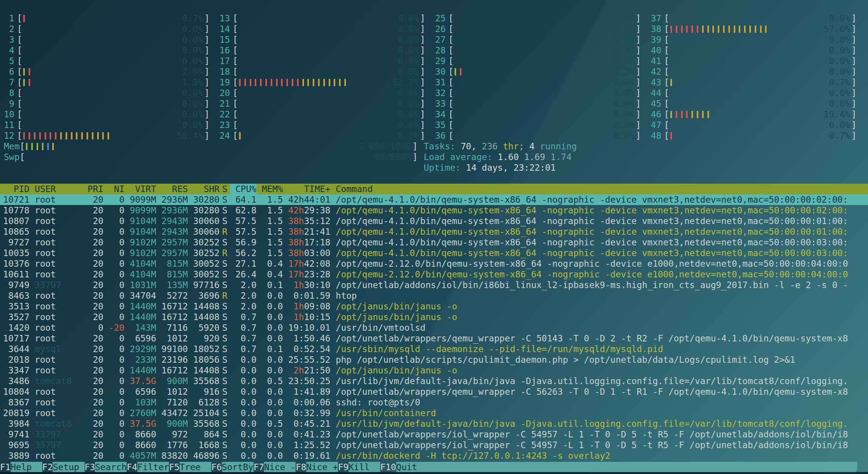 The image size is (868, 474). Describe the element at coordinates (132, 467) in the screenshot. I see `fkey-f4-key: F4` at that location.